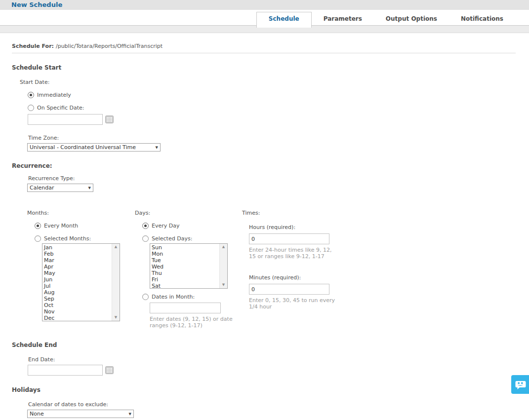 The width and height of the screenshot is (529, 420). I want to click on holidays-heading: Holidays, so click(264, 390).